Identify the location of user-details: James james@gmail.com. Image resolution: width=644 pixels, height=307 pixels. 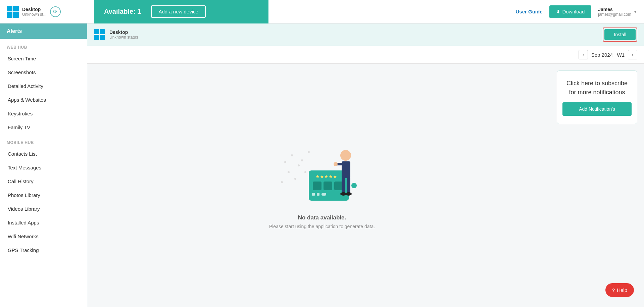
(615, 12).